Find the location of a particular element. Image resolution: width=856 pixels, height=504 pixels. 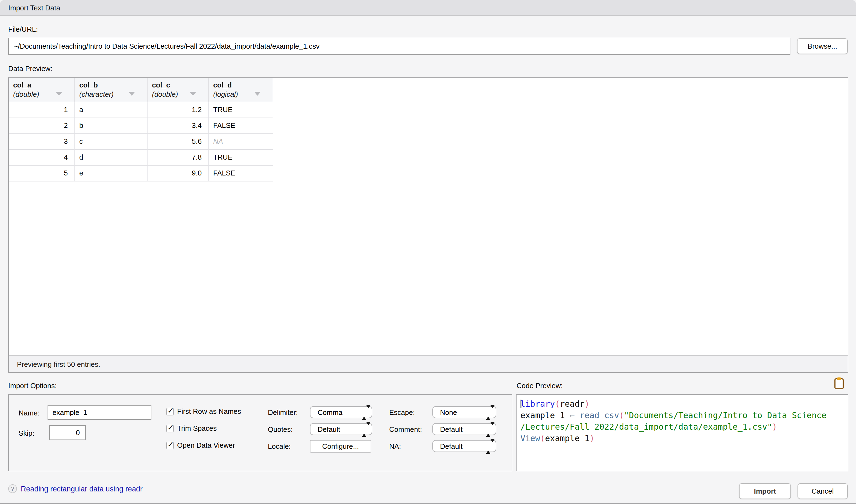

code-preview-label: Code Preview: is located at coordinates (540, 386).